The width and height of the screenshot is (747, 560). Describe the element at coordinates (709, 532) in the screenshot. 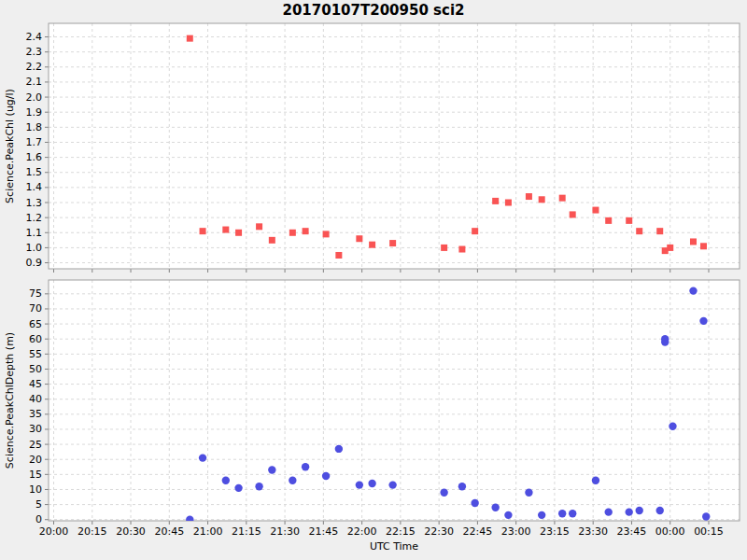

I see `x-tick-label: 00:15` at that location.